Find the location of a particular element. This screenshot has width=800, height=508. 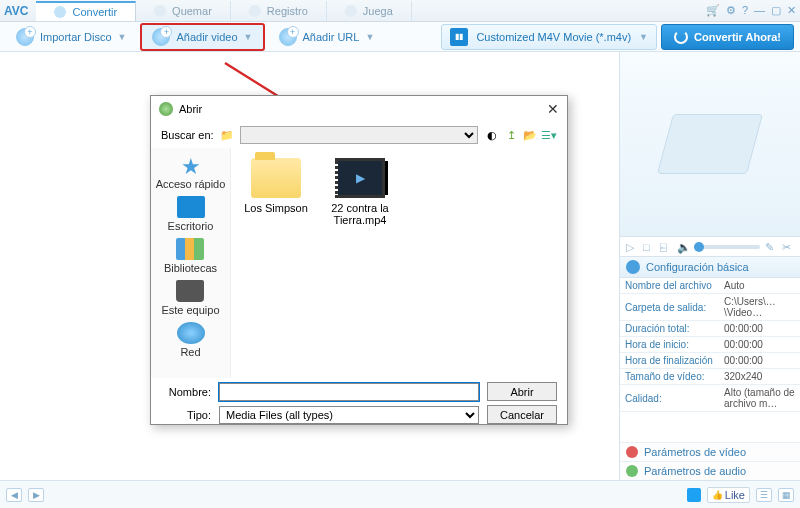

folder-icon is located at coordinates (276, 178).